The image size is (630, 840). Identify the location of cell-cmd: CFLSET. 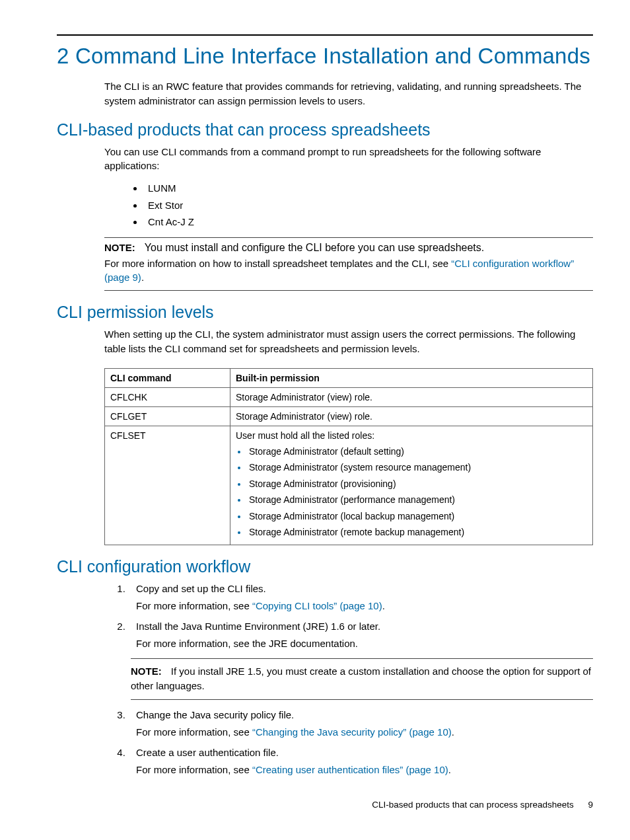
(168, 485).